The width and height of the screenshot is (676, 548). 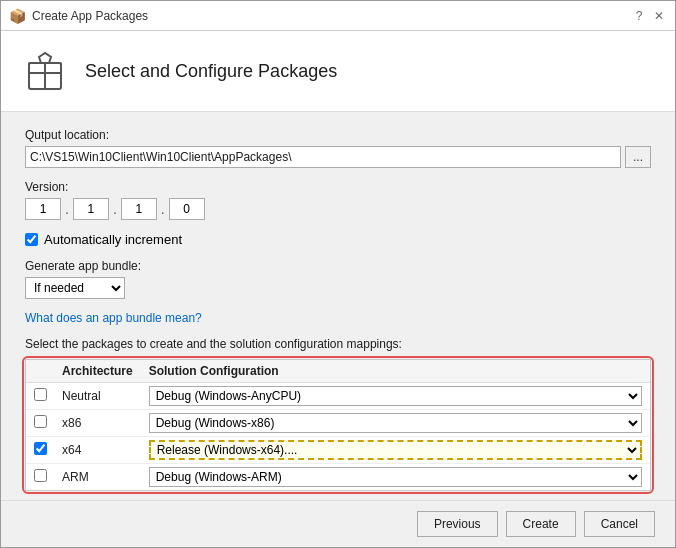 What do you see at coordinates (338, 396) in the screenshot?
I see `table-row: Neutral Debug (Windows-AnyCPU)` at bounding box center [338, 396].